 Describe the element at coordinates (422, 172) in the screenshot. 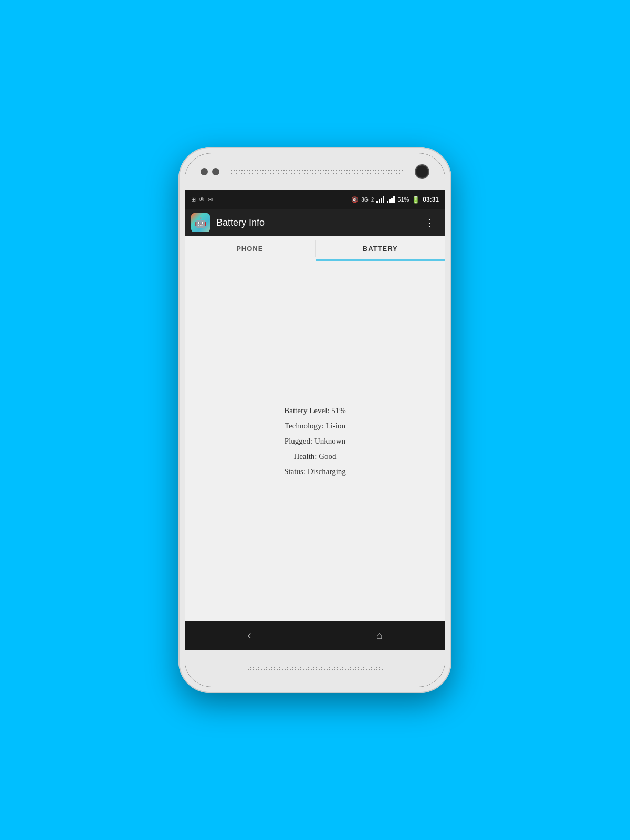

I see `phone-camera` at that location.